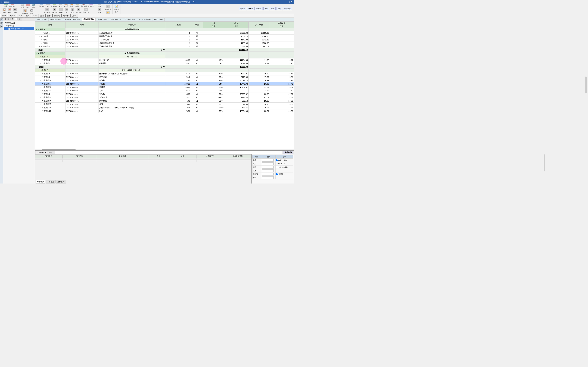 Image resolution: width=588 pixels, height=367 pixels. I want to click on menu-biglist: 大清单, so click(12, 16).